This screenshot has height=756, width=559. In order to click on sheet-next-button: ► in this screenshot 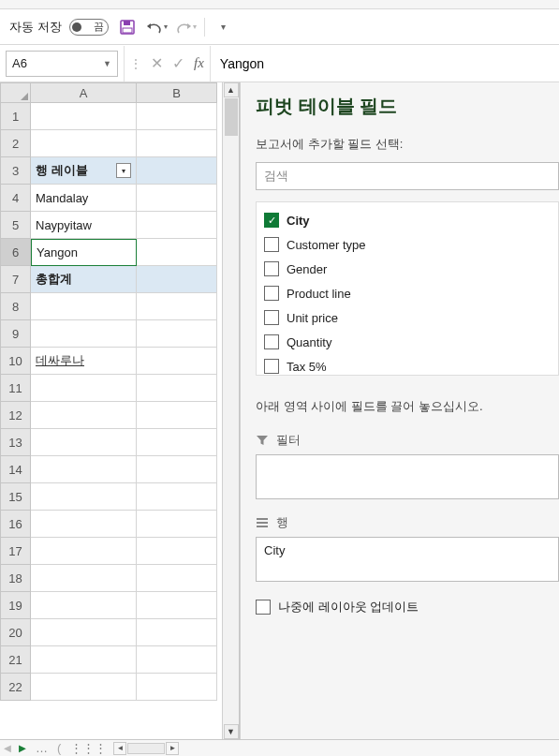, I will do `click(22, 748)`.